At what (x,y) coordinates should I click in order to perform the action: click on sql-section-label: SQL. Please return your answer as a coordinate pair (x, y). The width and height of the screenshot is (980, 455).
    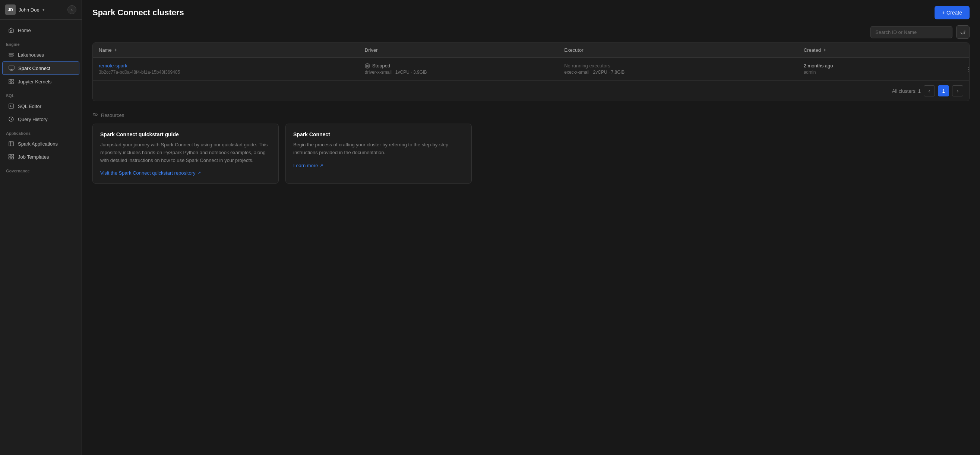
    Looking at the image, I should click on (41, 94).